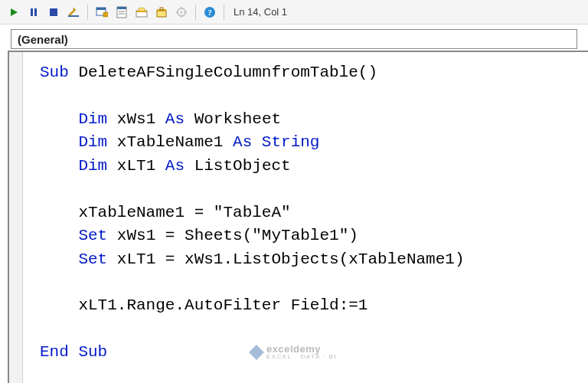 Image resolution: width=588 pixels, height=383 pixels. What do you see at coordinates (210, 12) in the screenshot?
I see `help-icon: ?` at bounding box center [210, 12].